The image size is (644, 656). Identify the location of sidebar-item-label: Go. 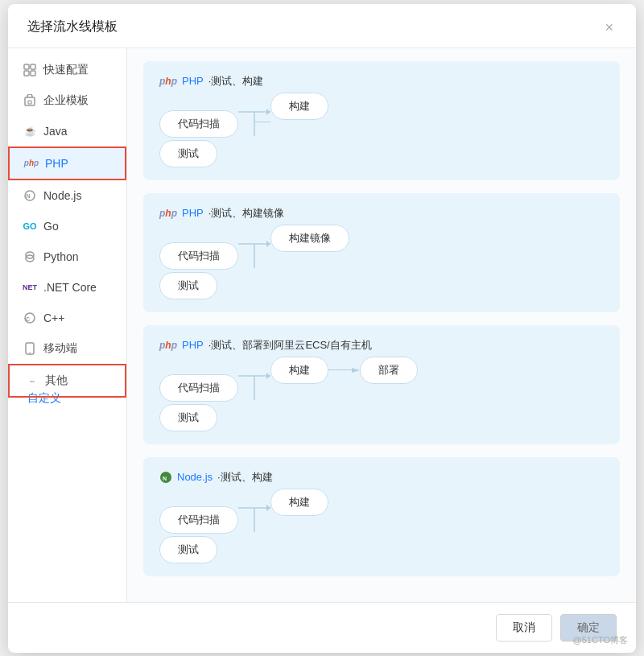
(52, 226).